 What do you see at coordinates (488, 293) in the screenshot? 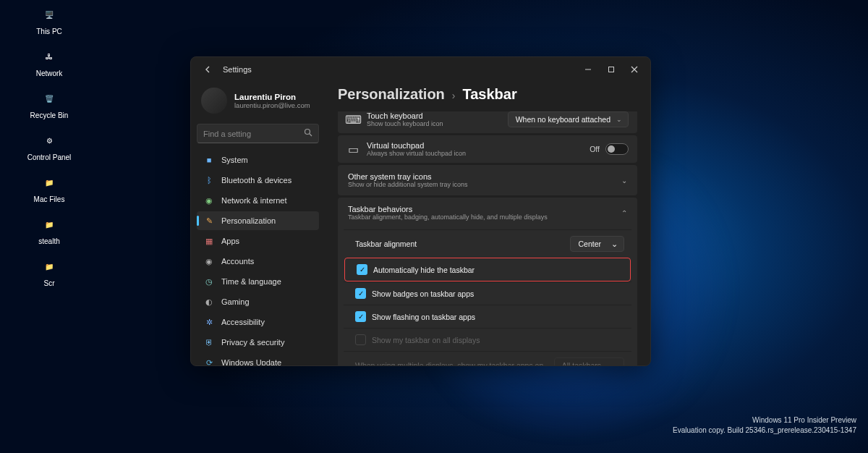
I see `row-badges: ✓ Show badges on taskbar apps` at bounding box center [488, 293].